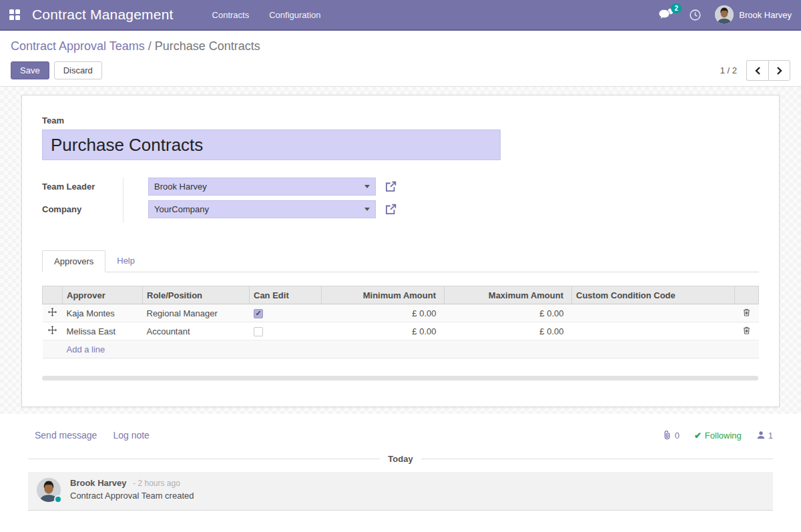 The image size is (801, 532). Describe the element at coordinates (400, 331) in the screenshot. I see `table-row: Melissa East Accountant £ 0.00 £ 0.00` at that location.